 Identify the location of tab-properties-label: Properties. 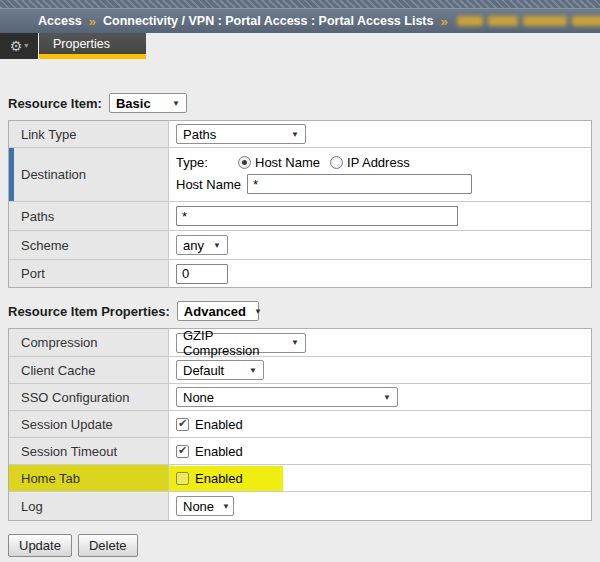
(82, 44).